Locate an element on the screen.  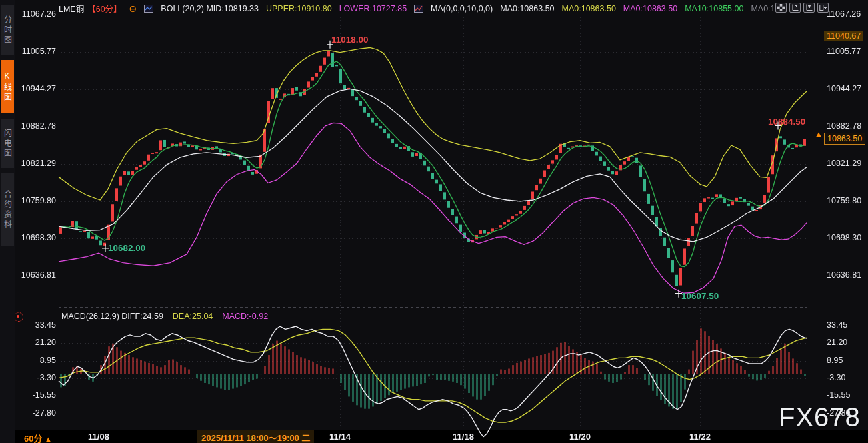
tab-time-chart: 分时图 is located at coordinates (7, 30).